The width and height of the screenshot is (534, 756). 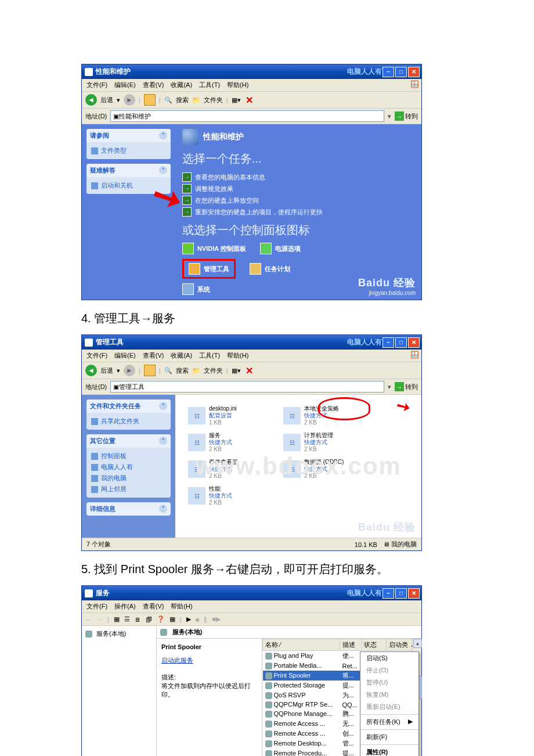 I want to click on scroll-up-icon: ▲, so click(x=418, y=643).